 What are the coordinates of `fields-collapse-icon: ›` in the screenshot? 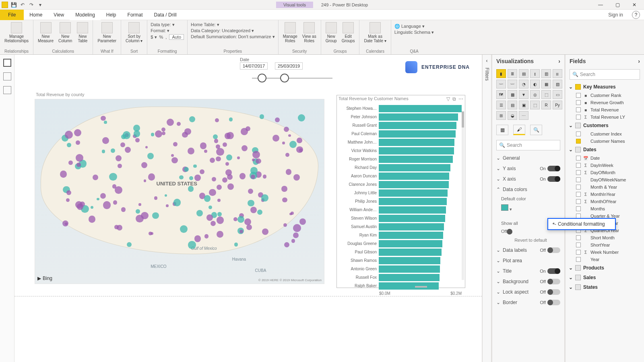 It's located at (639, 61).